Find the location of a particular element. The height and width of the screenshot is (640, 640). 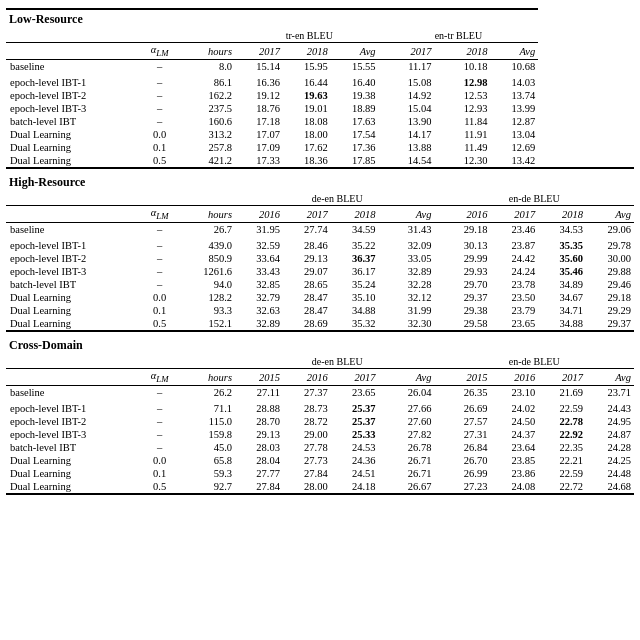

metric-value: 24.25 is located at coordinates (610, 460).